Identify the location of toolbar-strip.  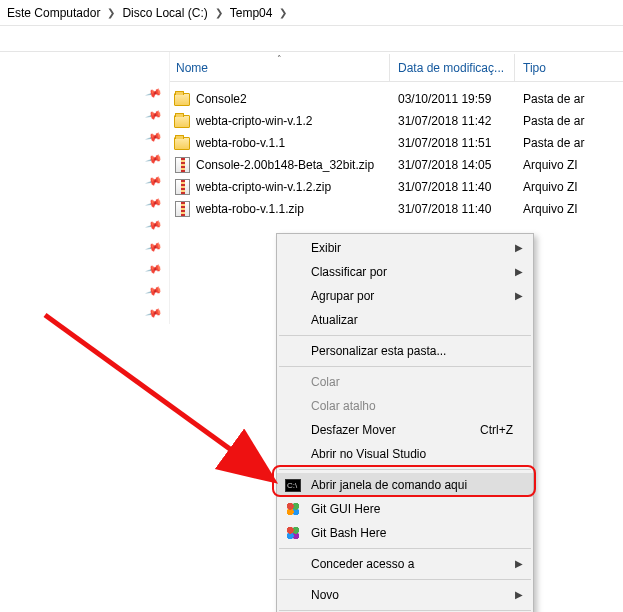
(312, 39).